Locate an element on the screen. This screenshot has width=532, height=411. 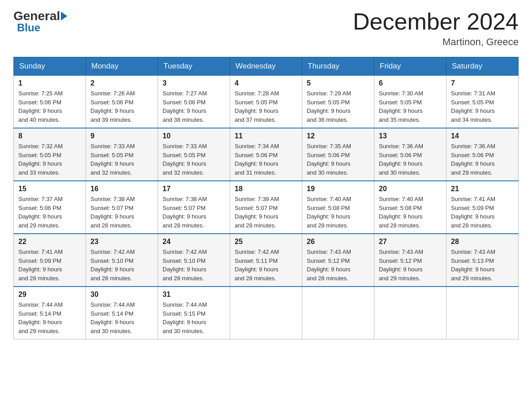
col-header-wednesday: Wednesday is located at coordinates (266, 66).